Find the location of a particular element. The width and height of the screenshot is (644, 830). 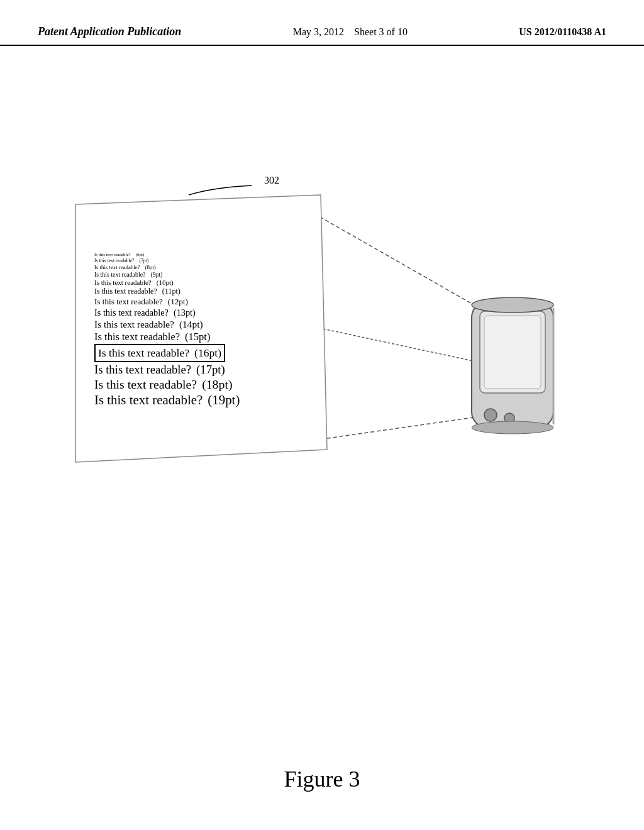

text-size-row: Is this text readable?(18pt) is located at coordinates (164, 385).